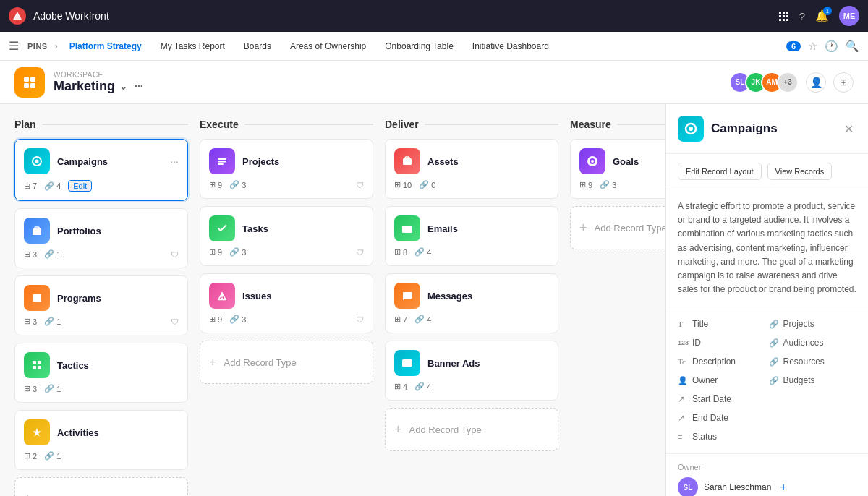  I want to click on star-icon: ☆, so click(813, 46).